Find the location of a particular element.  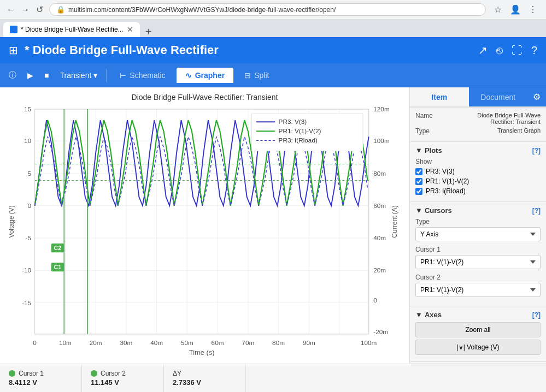

tab-close-button: ✕ is located at coordinates (130, 29).